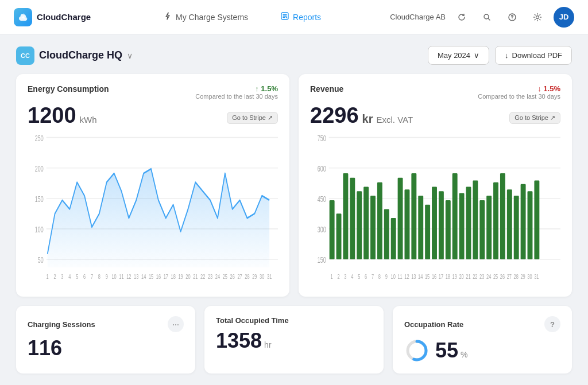 The image size is (588, 385). I want to click on energy-stripe-btn: Go to Stripe ↗, so click(253, 118).